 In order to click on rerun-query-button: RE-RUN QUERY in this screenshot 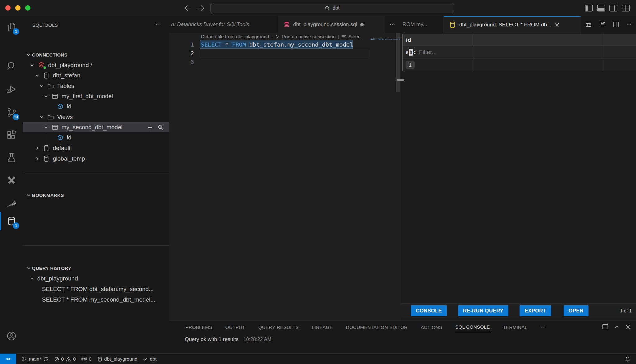, I will do `click(483, 311)`.